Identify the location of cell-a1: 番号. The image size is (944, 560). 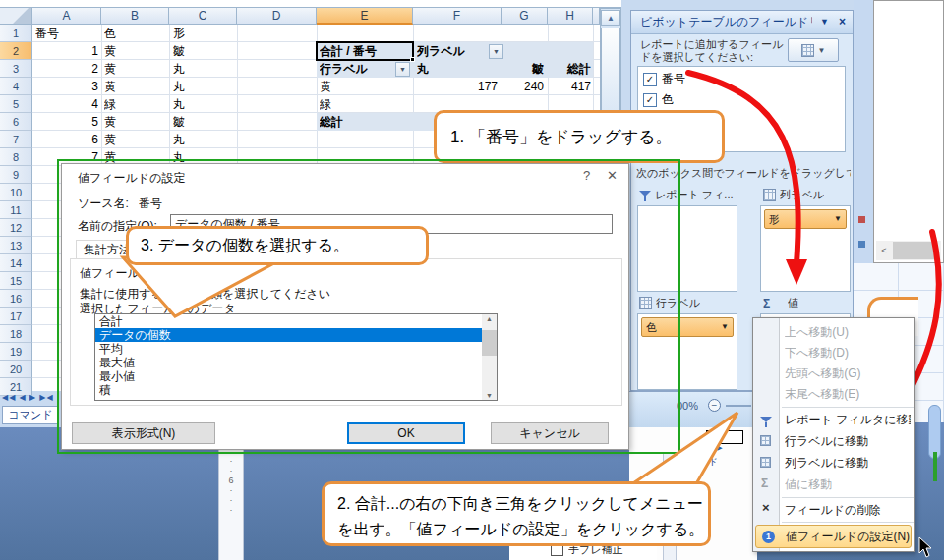
(67, 33).